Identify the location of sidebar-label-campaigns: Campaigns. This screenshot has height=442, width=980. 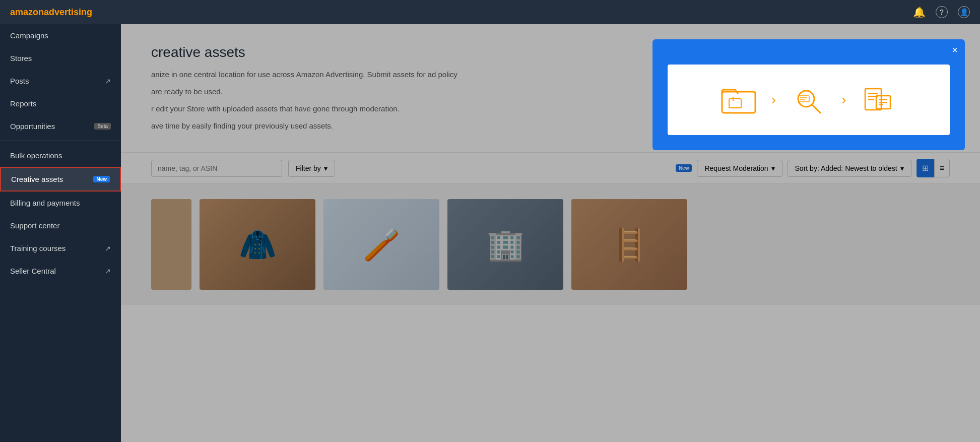
(29, 35).